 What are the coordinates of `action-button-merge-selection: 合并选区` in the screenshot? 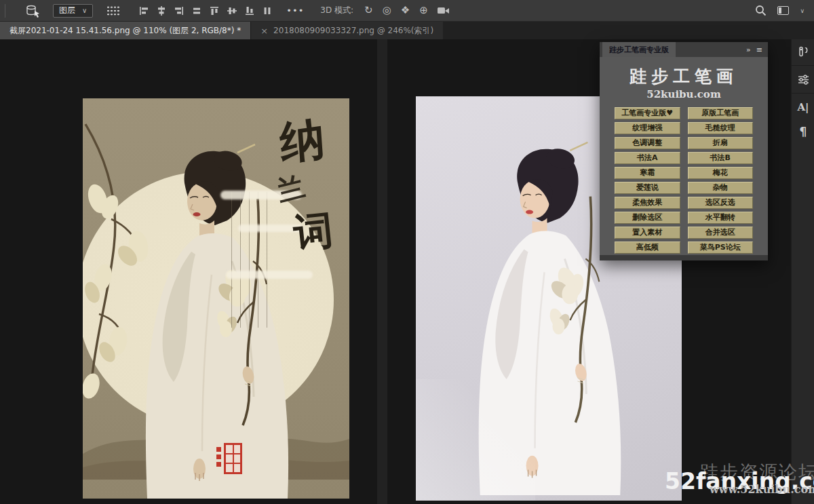 It's located at (720, 233).